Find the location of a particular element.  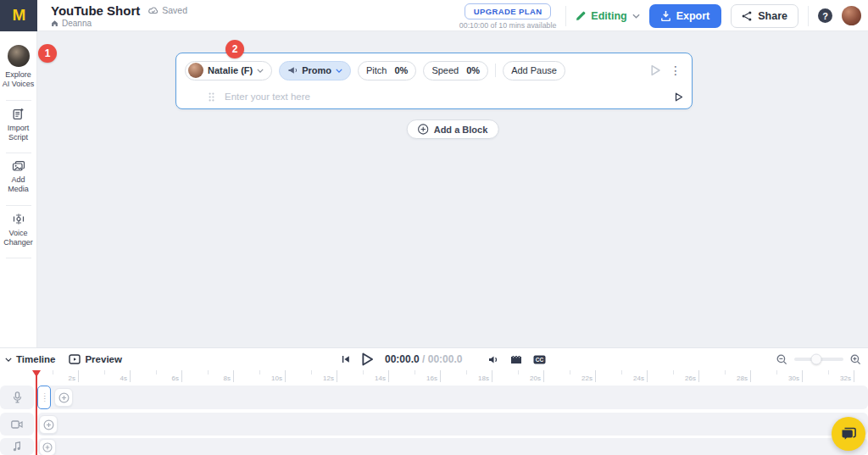

project-title: YouTube Short is located at coordinates (95, 10).